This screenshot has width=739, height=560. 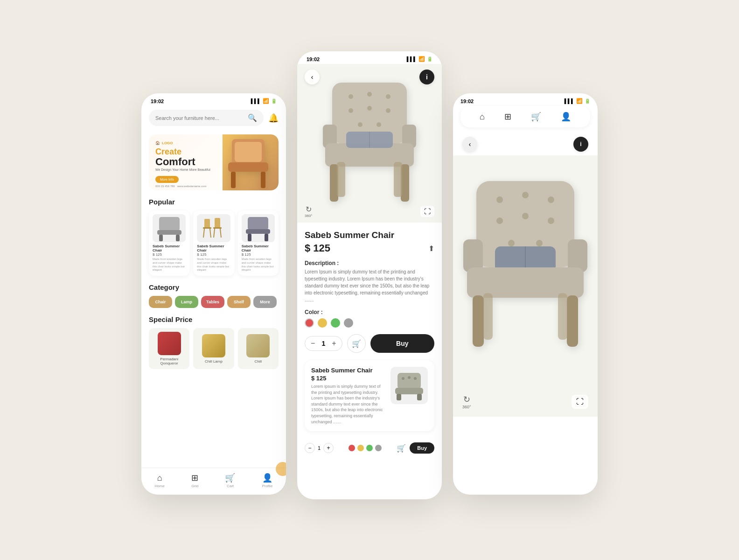 What do you see at coordinates (251, 162) in the screenshot?
I see `banner-image` at bounding box center [251, 162].